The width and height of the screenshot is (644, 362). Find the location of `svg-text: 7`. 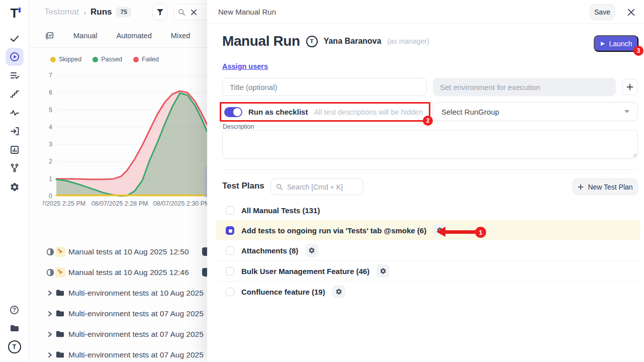

svg-text: 7 is located at coordinates (50, 75).